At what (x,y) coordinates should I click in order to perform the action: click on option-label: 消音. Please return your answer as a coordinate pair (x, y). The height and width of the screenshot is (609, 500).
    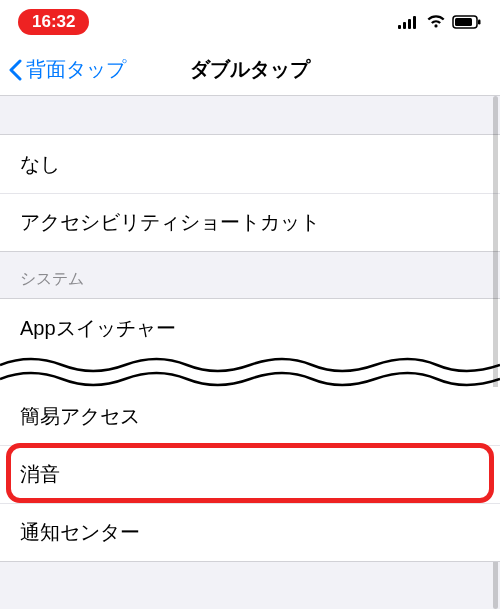
    Looking at the image, I should click on (40, 474).